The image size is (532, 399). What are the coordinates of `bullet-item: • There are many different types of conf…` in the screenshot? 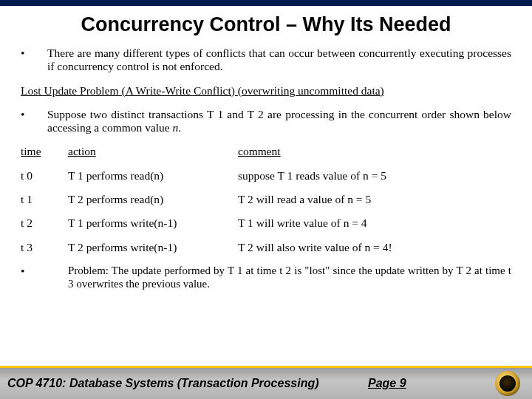 It's located at (266, 61).